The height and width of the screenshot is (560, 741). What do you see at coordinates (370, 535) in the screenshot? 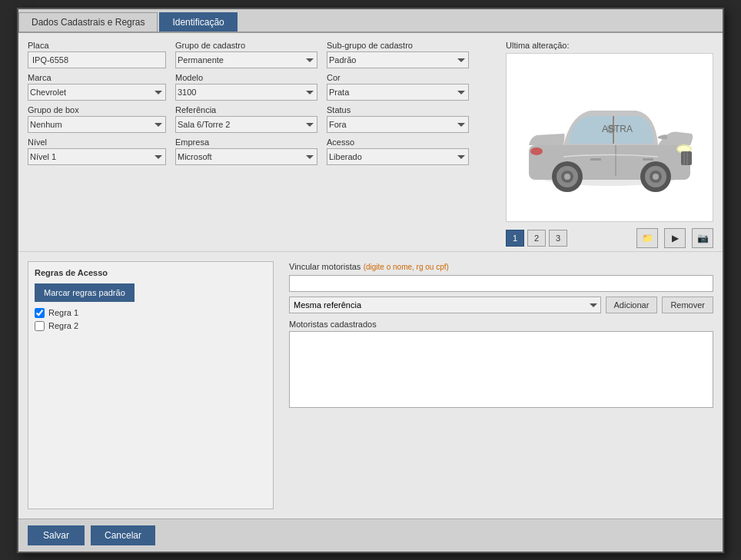
I see `footer-bar: Salvar Cancelar` at bounding box center [370, 535].